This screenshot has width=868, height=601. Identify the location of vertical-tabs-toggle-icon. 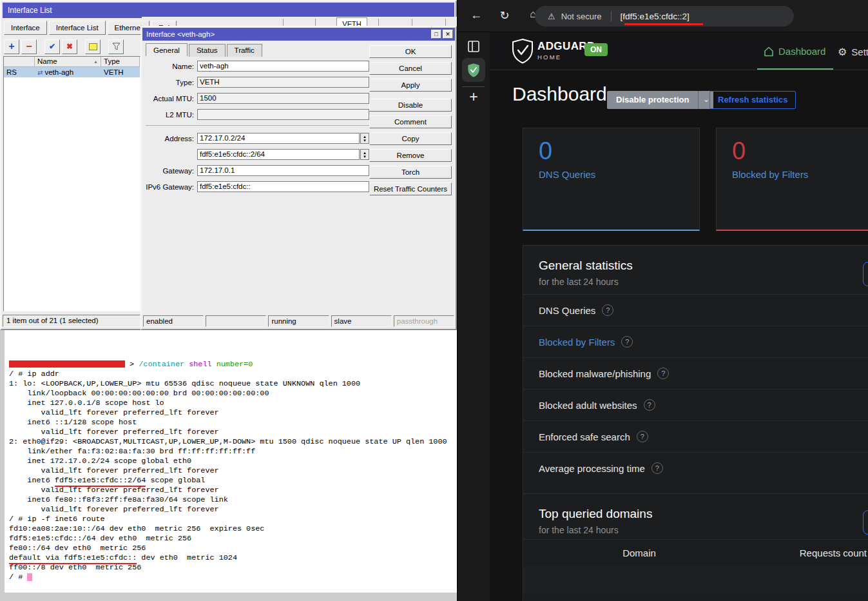
(474, 46).